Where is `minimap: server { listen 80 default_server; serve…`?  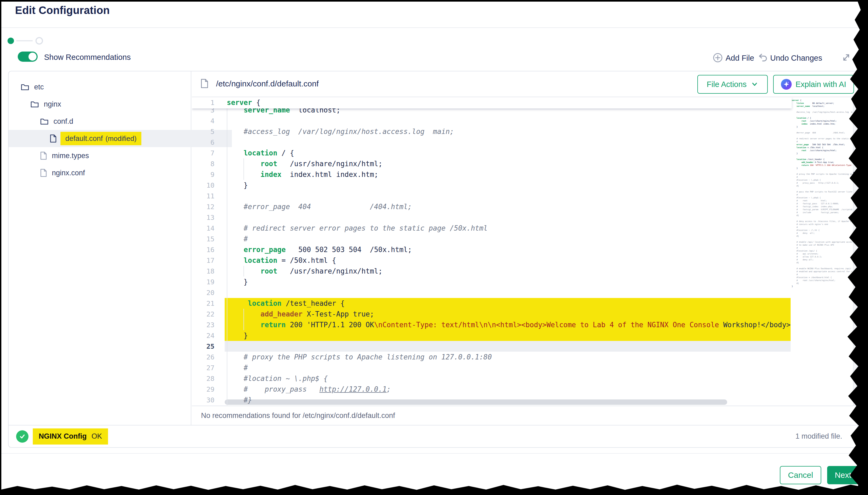
minimap: server { listen 80 default_server; serve… is located at coordinates (822, 251).